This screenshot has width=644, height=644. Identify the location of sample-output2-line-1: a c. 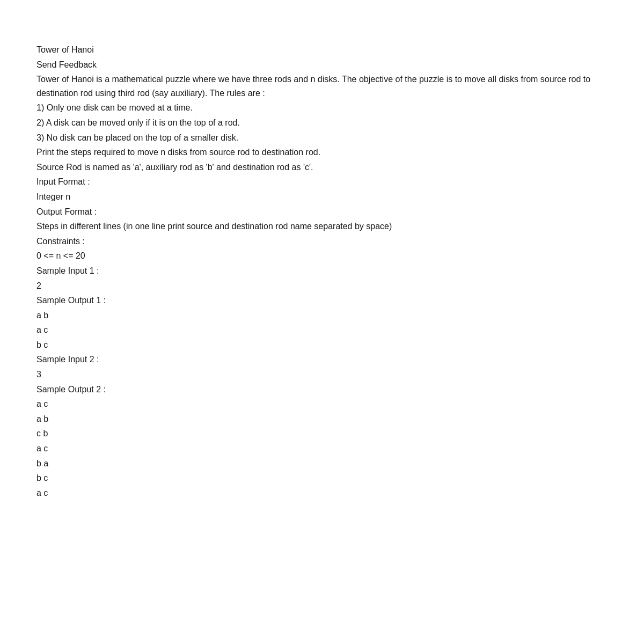
(322, 404).